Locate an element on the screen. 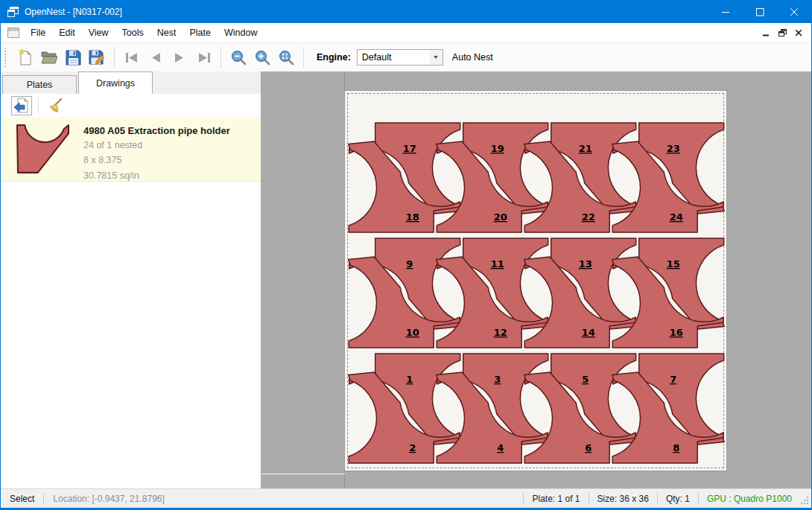 This screenshot has width=812, height=510. drawing-nested-count: 24 of 1 nested is located at coordinates (156, 146).